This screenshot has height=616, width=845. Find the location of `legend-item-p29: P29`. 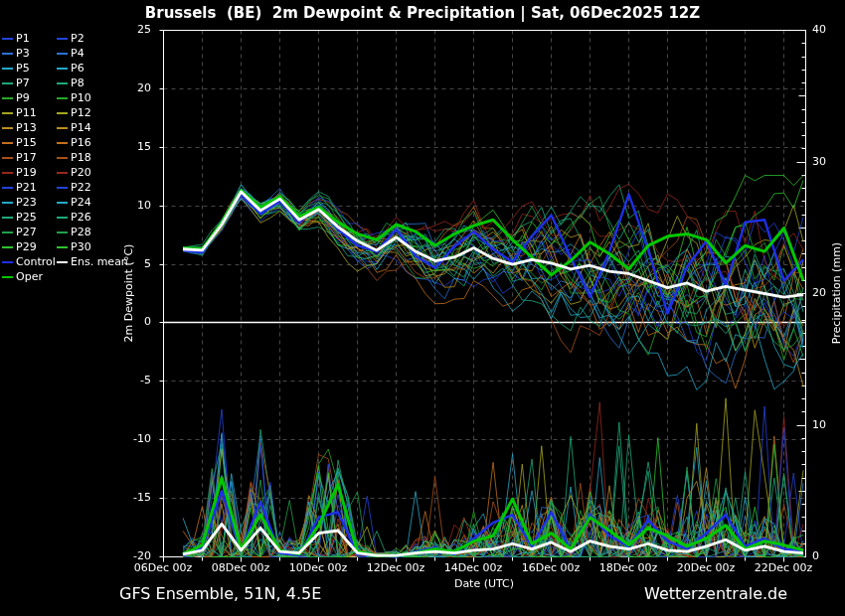

legend-item-p29: P29 is located at coordinates (20, 247).